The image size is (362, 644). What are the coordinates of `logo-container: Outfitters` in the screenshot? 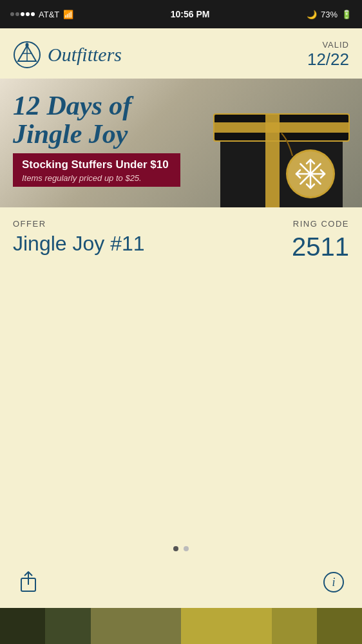 It's located at (67, 55).